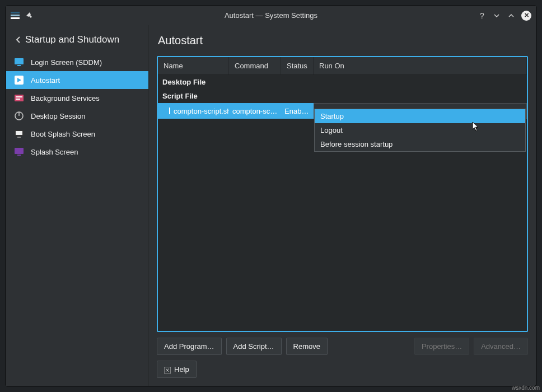 Image resolution: width=542 pixels, height=392 pixels. Describe the element at coordinates (18, 40) in the screenshot. I see `back-icon` at that location.